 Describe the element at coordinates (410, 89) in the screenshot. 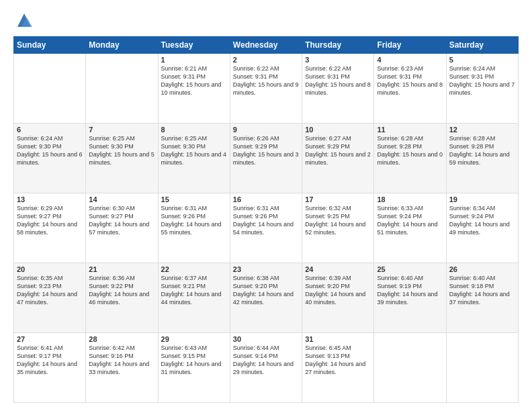

I see `calendar-cell: 4Sunrise: 6:23 AMSunset: 9:31 PMDaylight…` at that location.